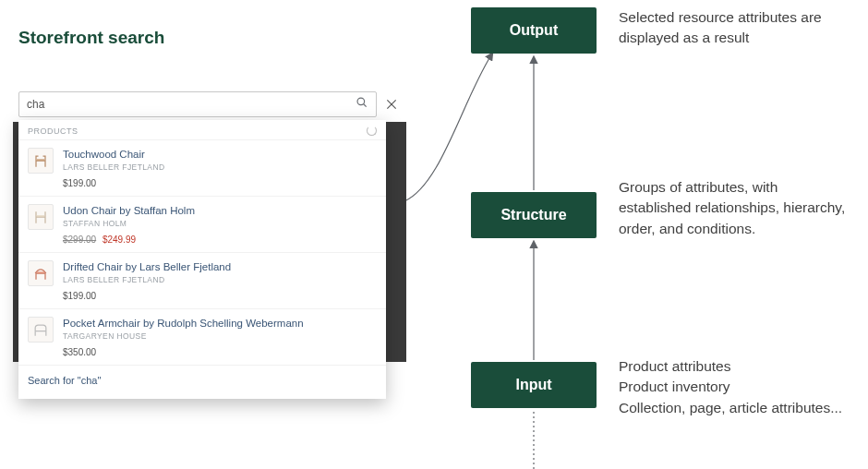  I want to click on node-output: Output, so click(534, 30).